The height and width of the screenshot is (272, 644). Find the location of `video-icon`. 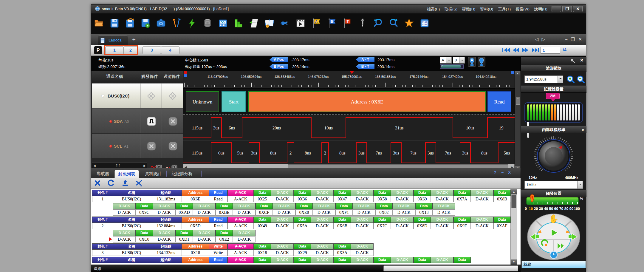

video-icon is located at coordinates (301, 23).